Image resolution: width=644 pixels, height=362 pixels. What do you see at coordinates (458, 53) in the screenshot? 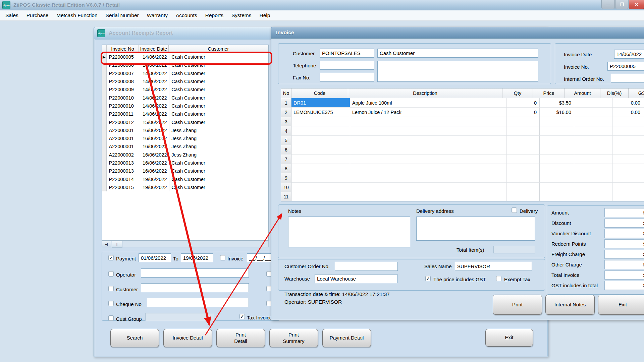
I see `customer-name-input: Cash Customer` at bounding box center [458, 53].